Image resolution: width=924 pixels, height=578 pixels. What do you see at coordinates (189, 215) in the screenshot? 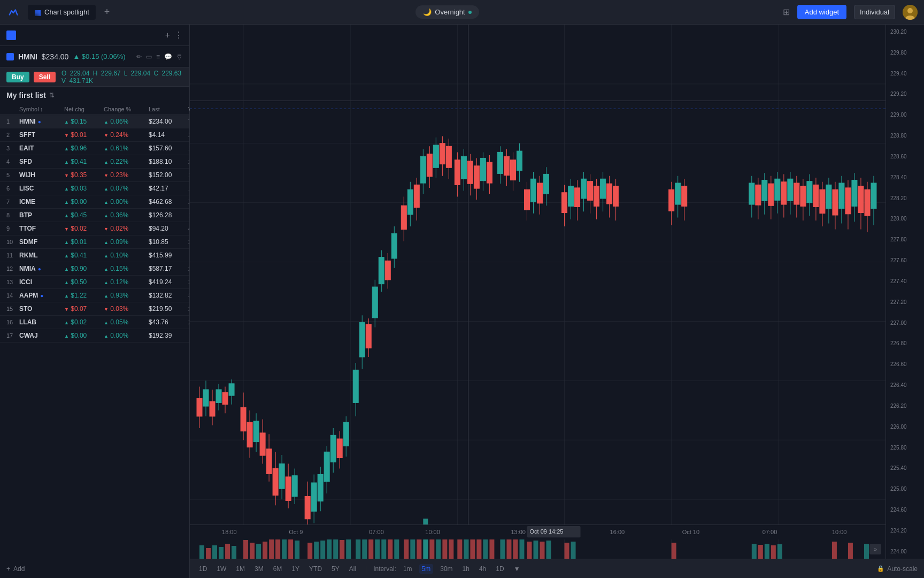
I see `volume: 1X` at bounding box center [189, 215].